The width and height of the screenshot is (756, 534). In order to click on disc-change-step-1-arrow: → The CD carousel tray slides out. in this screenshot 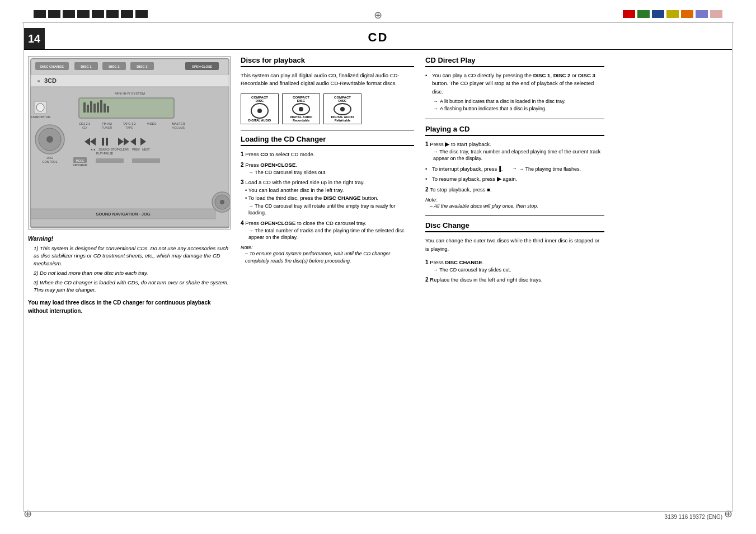, I will do `click(519, 270)`.